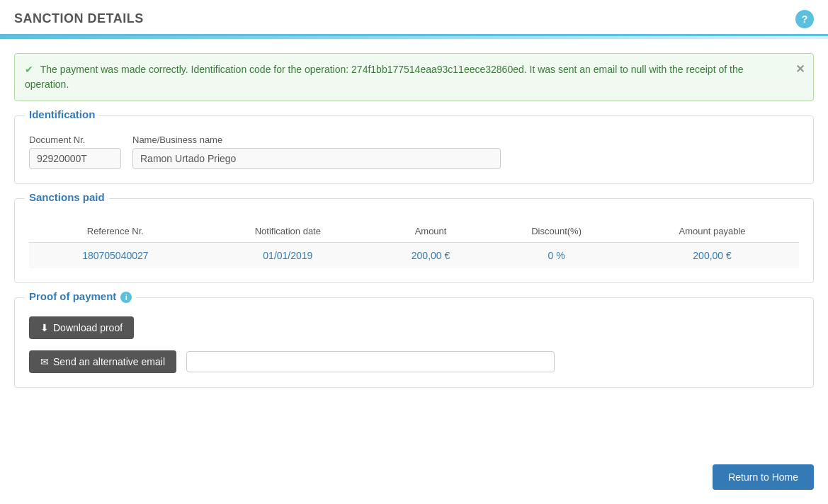  Describe the element at coordinates (29, 69) in the screenshot. I see `check-icon: ✔` at that location.